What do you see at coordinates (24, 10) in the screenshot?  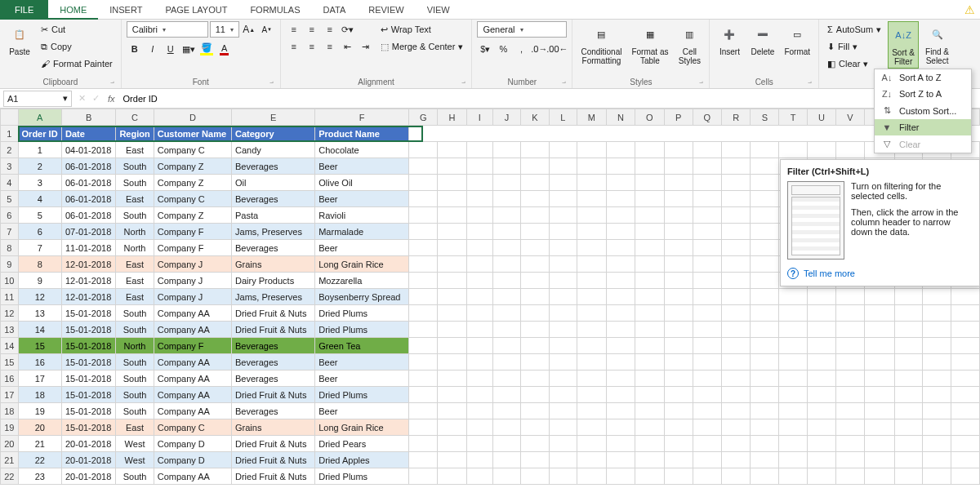 I see `tab-file: FILE` at bounding box center [24, 10].